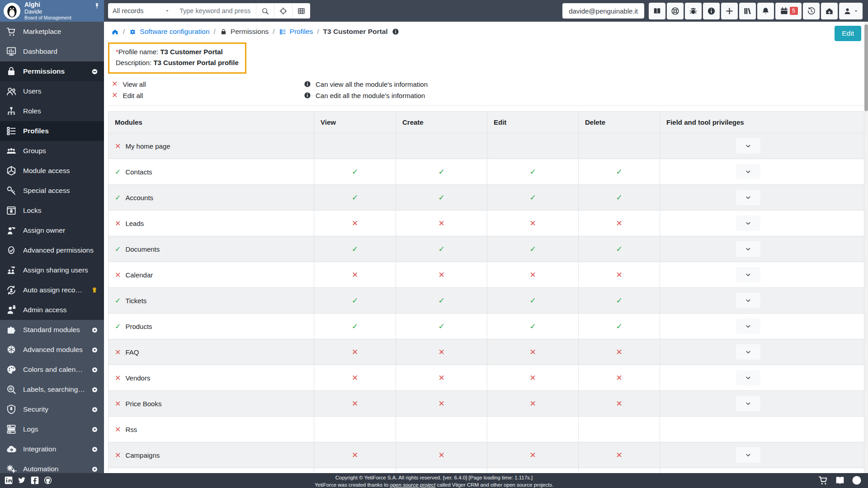 This screenshot has width=868, height=488. I want to click on sidebar-item-label: Special access, so click(46, 191).